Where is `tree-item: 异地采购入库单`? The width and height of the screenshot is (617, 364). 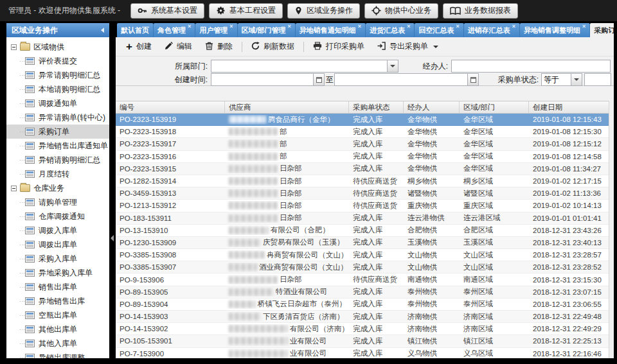
tree-item: 异地采购入库单 is located at coordinates (58, 273).